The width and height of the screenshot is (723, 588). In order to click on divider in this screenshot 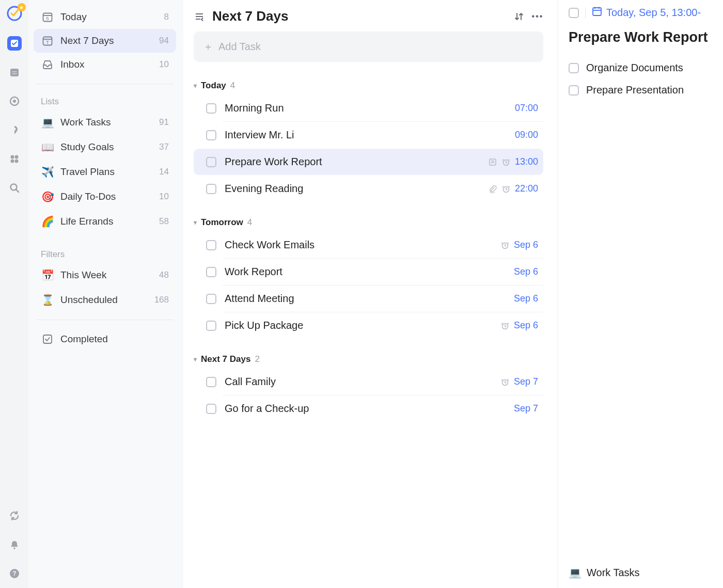, I will do `click(586, 13)`.